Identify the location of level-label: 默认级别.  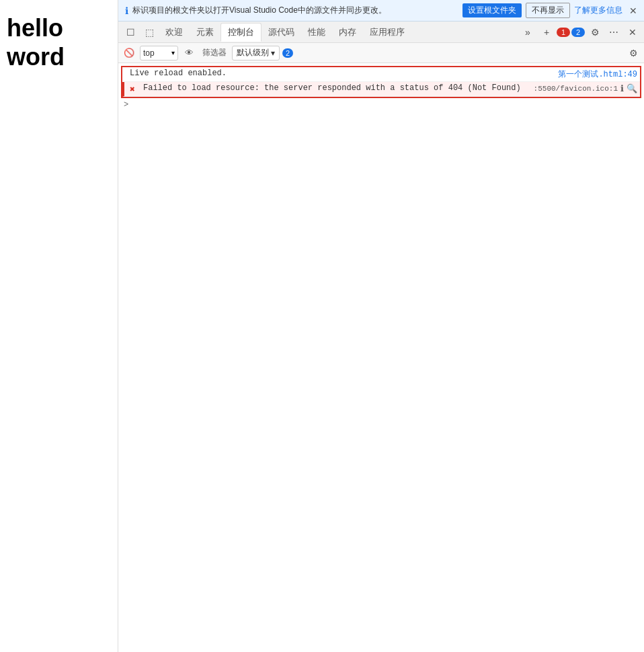
(253, 52).